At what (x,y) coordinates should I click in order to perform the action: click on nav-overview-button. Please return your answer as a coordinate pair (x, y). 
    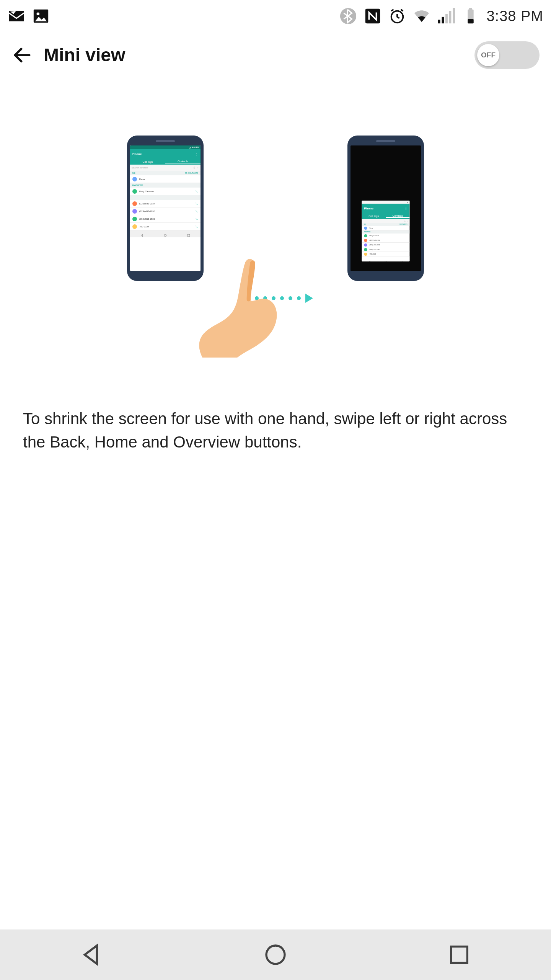
    Looking at the image, I should click on (459, 955).